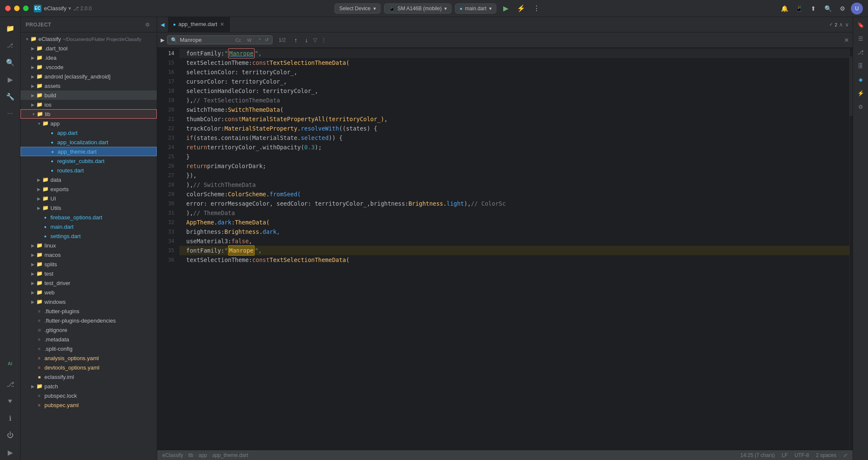  Describe the element at coordinates (89, 114) in the screenshot. I see `tree-item-lib: ▾ 📁 lib` at that location.